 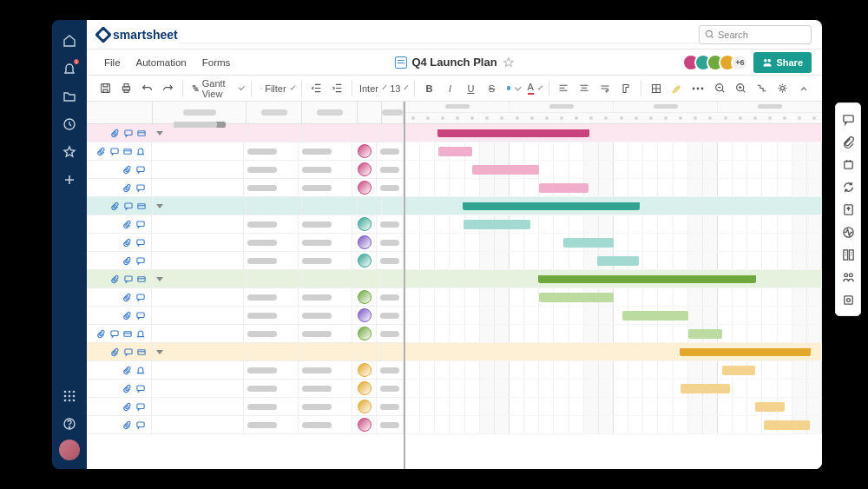 I want to click on column-indicators, so click(x=120, y=113).